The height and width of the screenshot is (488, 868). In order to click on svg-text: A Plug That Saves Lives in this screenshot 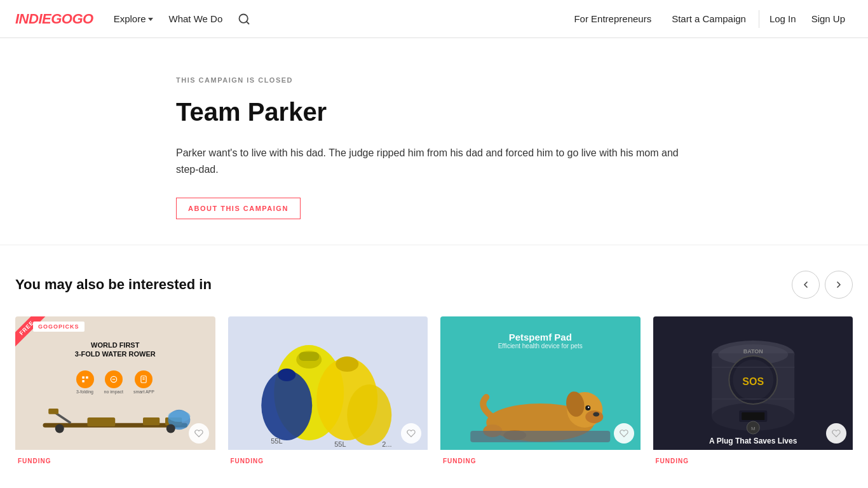, I will do `click(754, 441)`.